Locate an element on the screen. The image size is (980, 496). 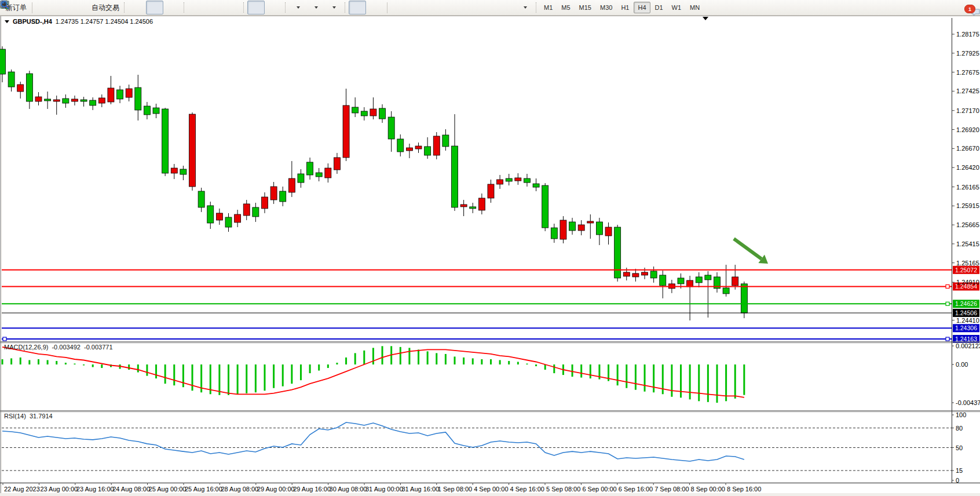
svg-text: 30 Aug 08:00 is located at coordinates (349, 489).